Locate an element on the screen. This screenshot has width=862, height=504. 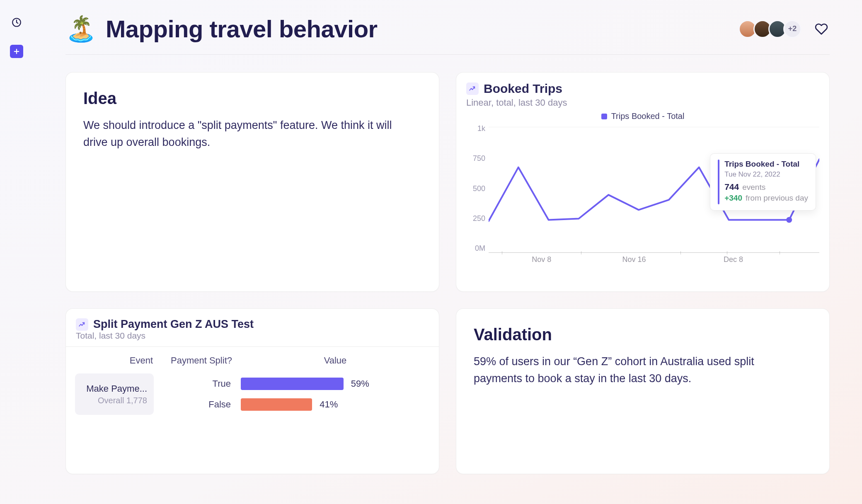
x-tick: Dec 8 is located at coordinates (734, 259).